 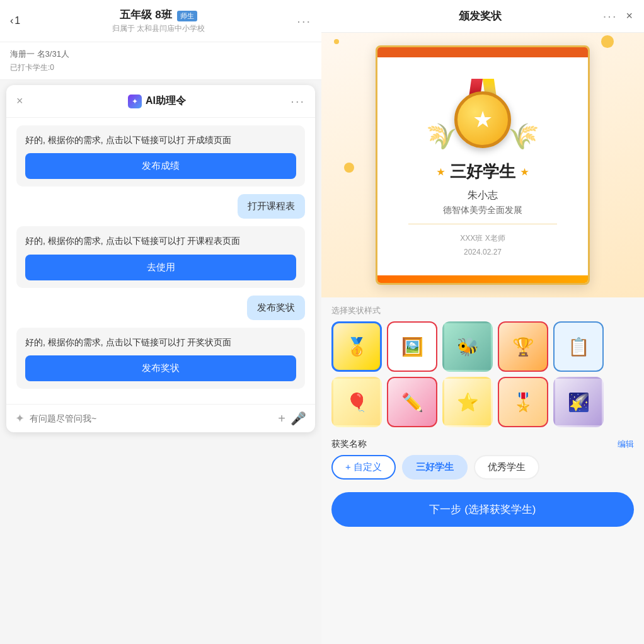 What do you see at coordinates (161, 54) in the screenshot?
I see `partial-text: 海册一 名3/31人` at bounding box center [161, 54].